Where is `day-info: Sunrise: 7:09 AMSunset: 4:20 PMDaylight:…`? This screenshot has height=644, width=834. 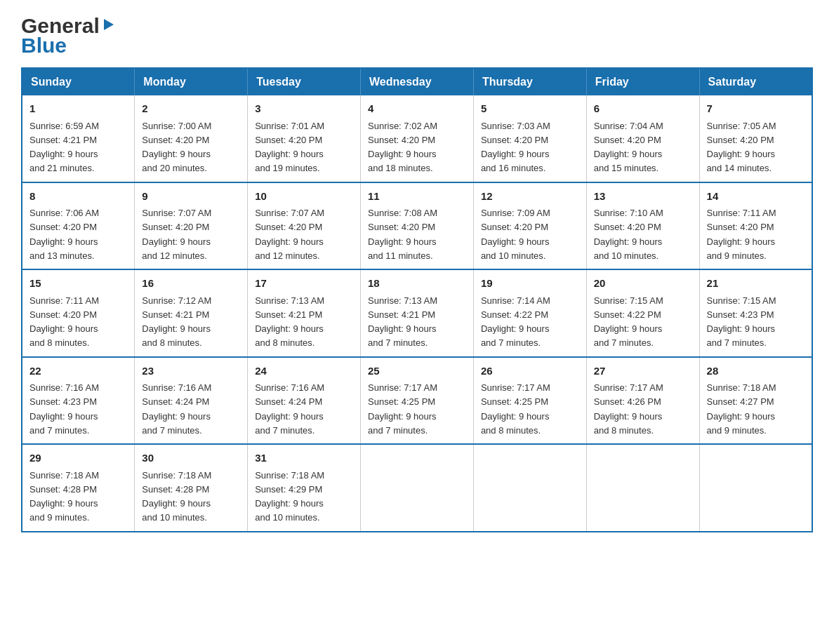 day-info: Sunrise: 7:09 AMSunset: 4:20 PMDaylight:… is located at coordinates (515, 234).